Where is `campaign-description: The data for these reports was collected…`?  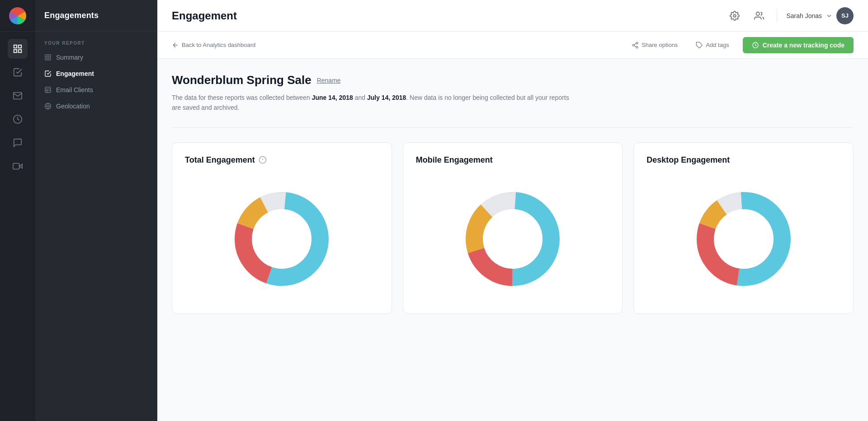 campaign-description: The data for these reports was collected… is located at coordinates (375, 103).